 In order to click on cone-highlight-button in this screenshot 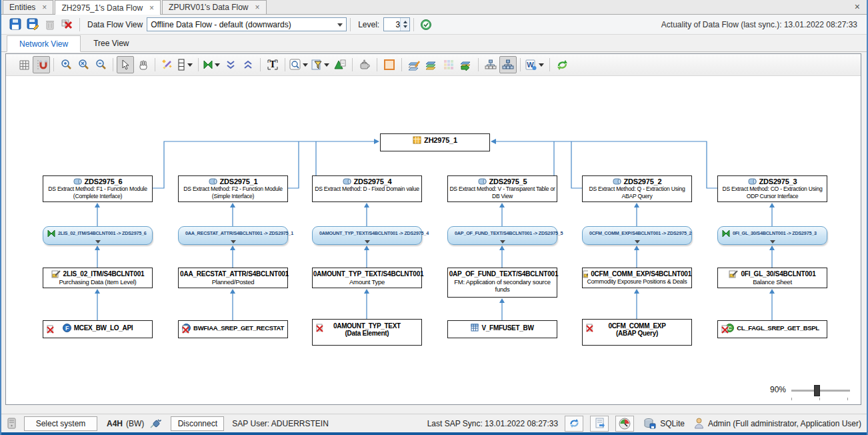, I will do `click(340, 65)`.